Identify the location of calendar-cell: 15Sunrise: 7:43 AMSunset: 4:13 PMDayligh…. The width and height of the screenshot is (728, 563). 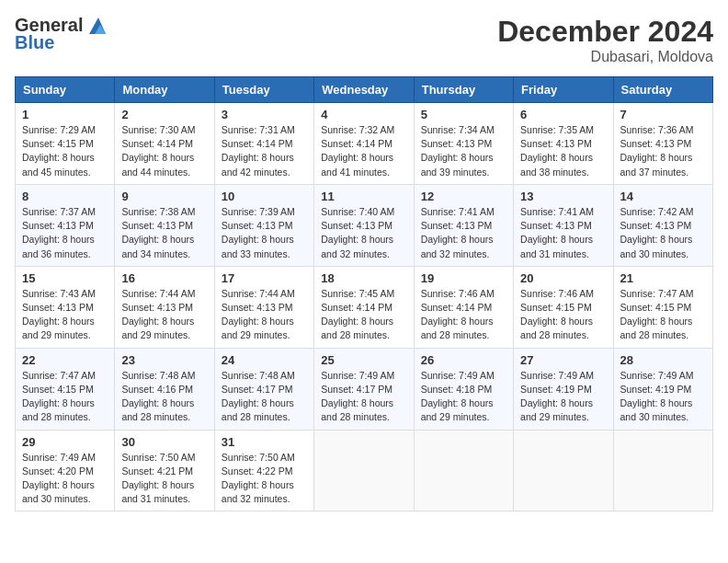
(65, 307).